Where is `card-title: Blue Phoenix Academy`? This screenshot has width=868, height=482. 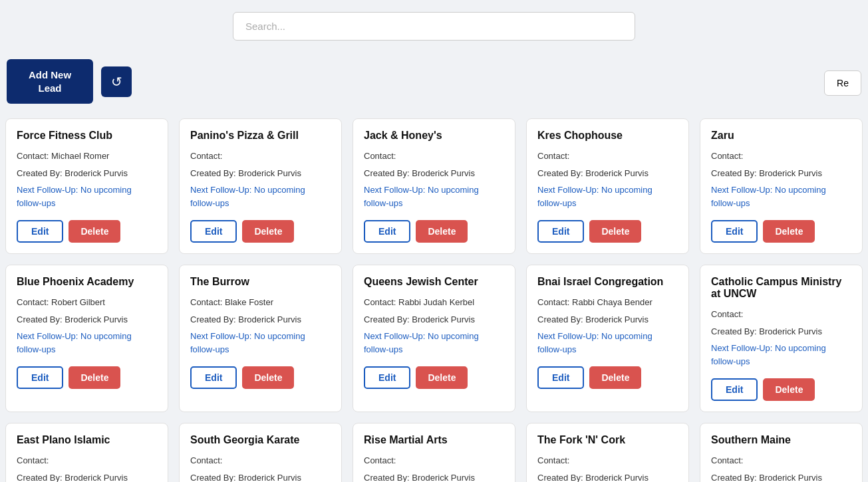 card-title: Blue Phoenix Academy is located at coordinates (86, 282).